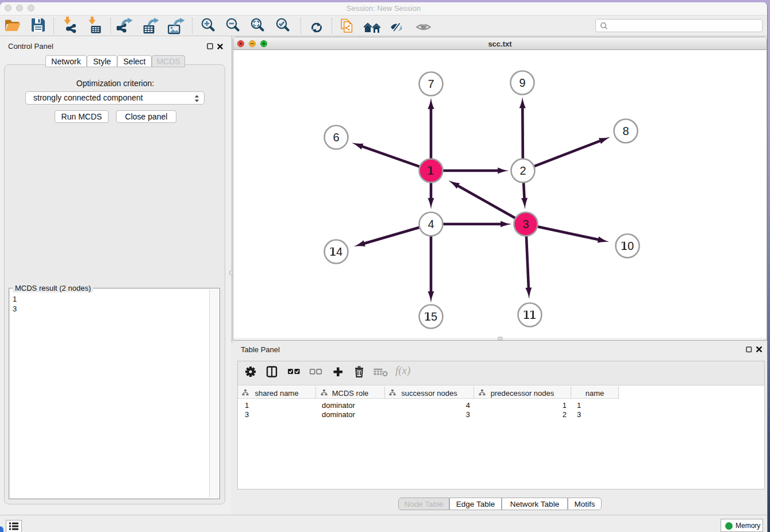 Image resolution: width=770 pixels, height=532 pixels. What do you see at coordinates (523, 171) in the screenshot?
I see `svg-text: 2` at bounding box center [523, 171].